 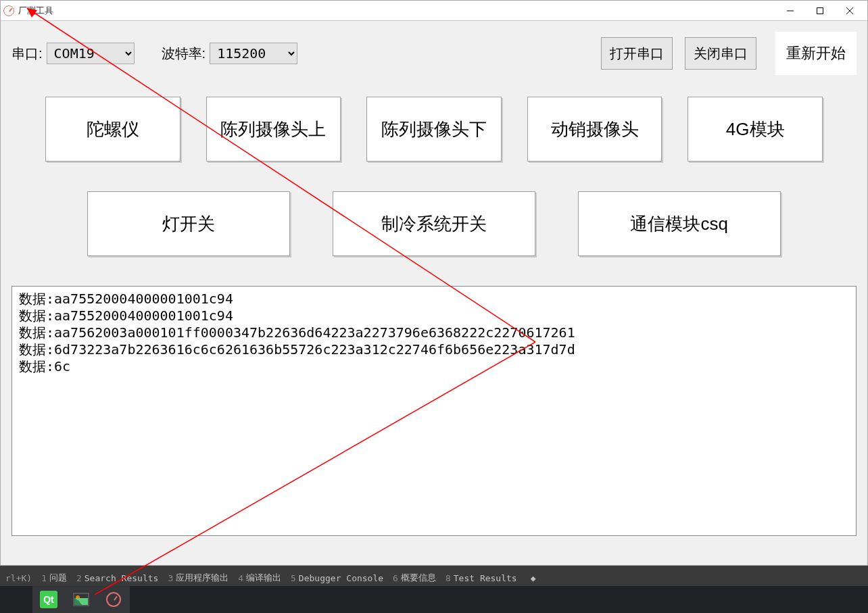 What do you see at coordinates (595, 129) in the screenshot?
I see `motion-cam-button: 动销摄像头` at bounding box center [595, 129].